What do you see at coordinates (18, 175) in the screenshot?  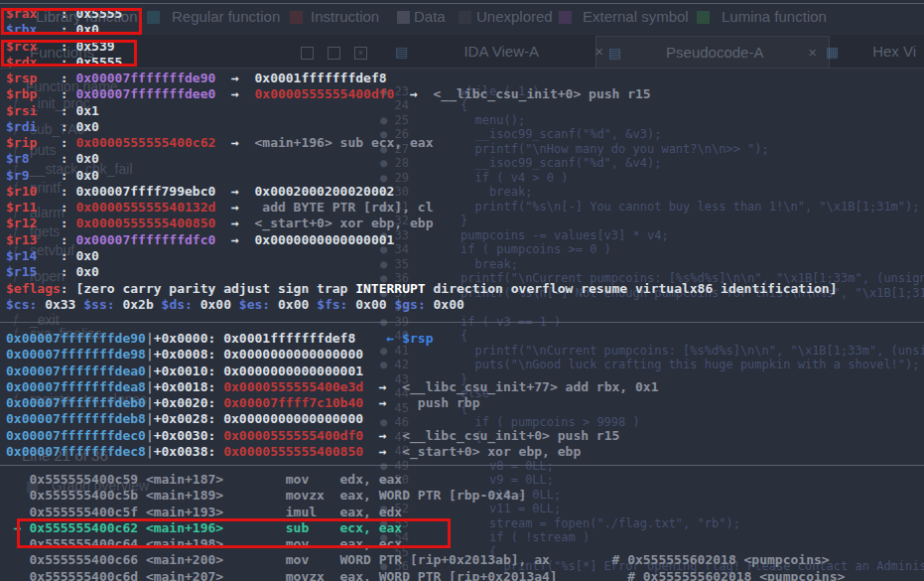 I see `register-name: $r9` at bounding box center [18, 175].